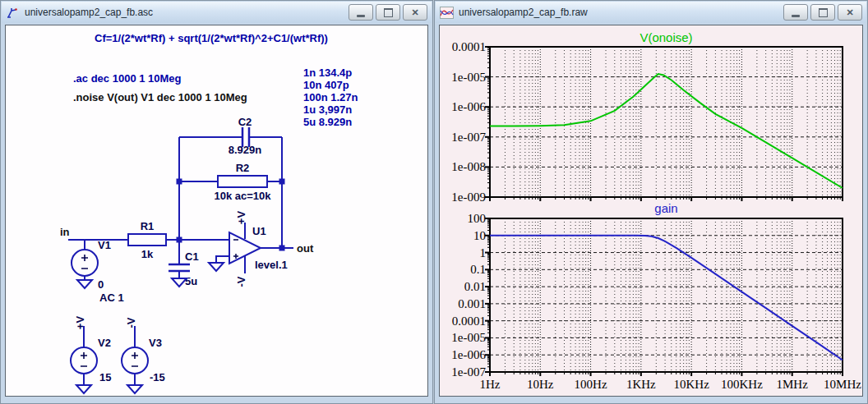 The height and width of the screenshot is (404, 868). Describe the element at coordinates (65, 232) in the screenshot. I see `net-label-in: in` at that location.